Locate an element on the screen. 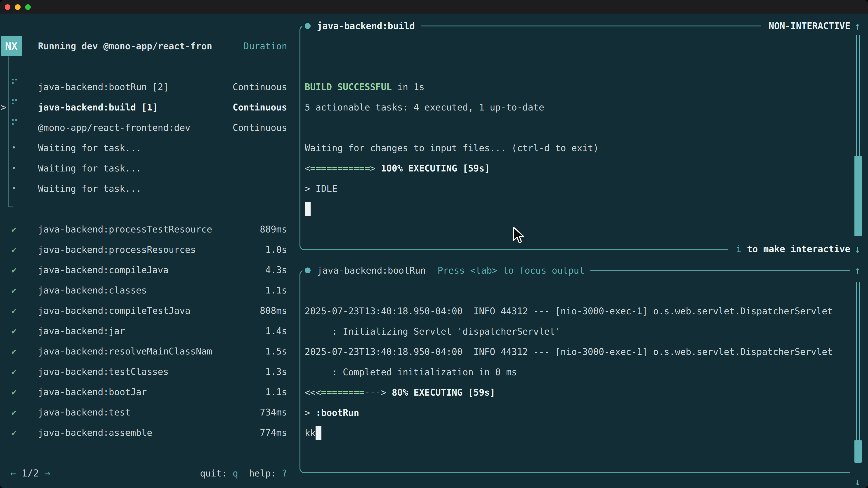  sidebar-header: Running dev @mono-app/react-fron Duratio… is located at coordinates (150, 46).